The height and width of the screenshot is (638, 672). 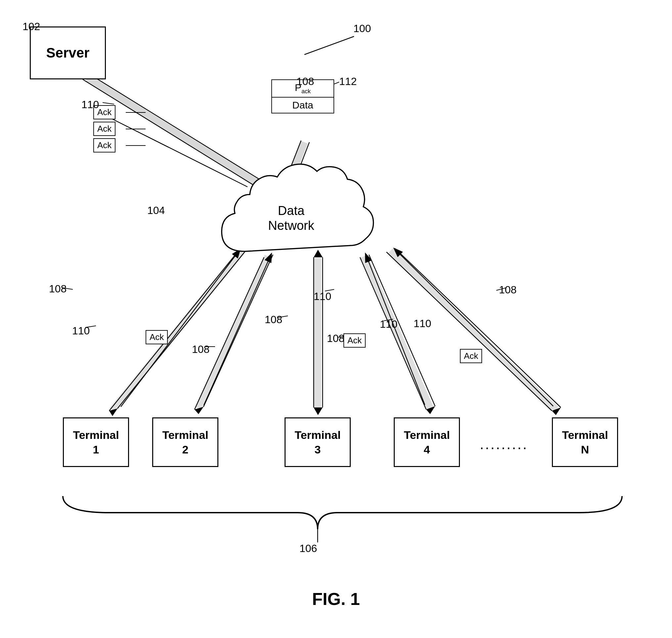 What do you see at coordinates (81, 331) in the screenshot?
I see `ref-110-left-bottom: 110` at bounding box center [81, 331].